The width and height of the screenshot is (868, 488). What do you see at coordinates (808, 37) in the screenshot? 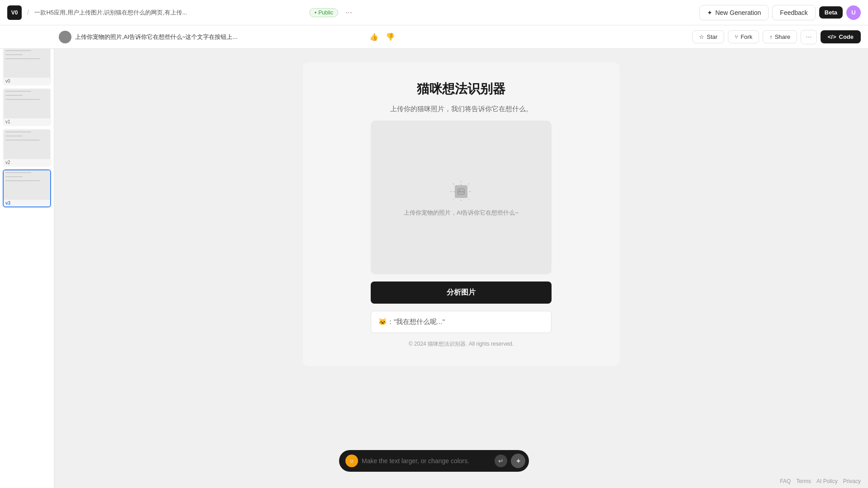
I see `secondary-more-button: ···` at bounding box center [808, 37].